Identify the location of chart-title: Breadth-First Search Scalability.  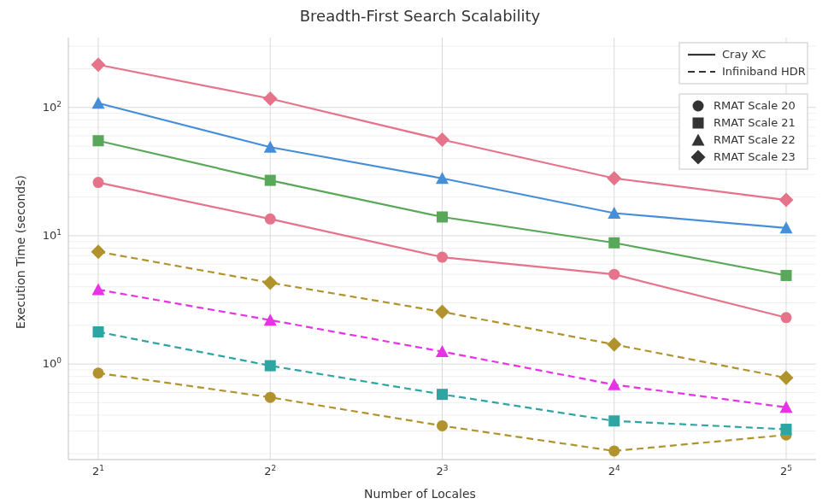
(420, 15).